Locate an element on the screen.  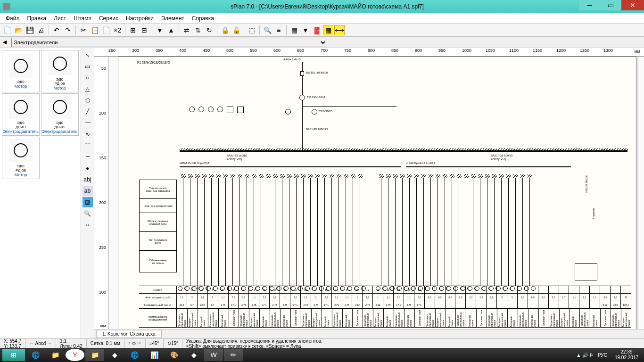
menu-stamp: Штамп is located at coordinates (83, 18).